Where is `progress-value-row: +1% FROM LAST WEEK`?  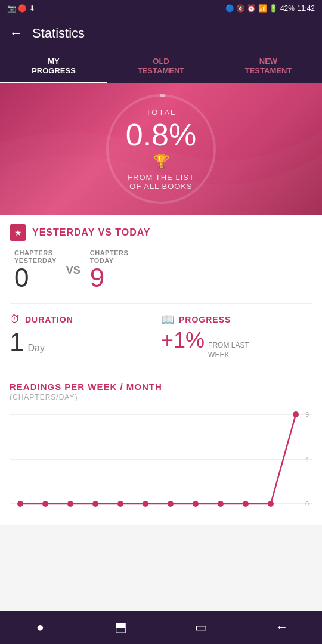
progress-value-row: +1% FROM LAST WEEK is located at coordinates (237, 345).